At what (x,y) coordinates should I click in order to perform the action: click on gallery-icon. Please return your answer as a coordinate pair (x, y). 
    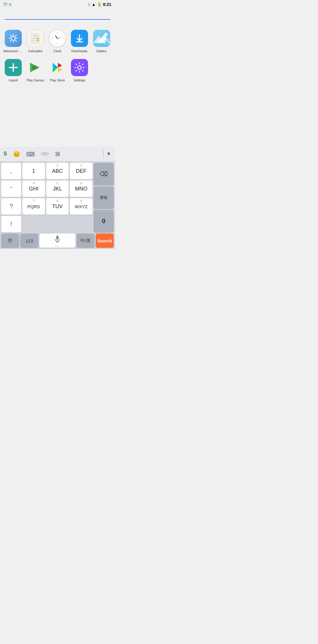
    Looking at the image, I should click on (102, 38).